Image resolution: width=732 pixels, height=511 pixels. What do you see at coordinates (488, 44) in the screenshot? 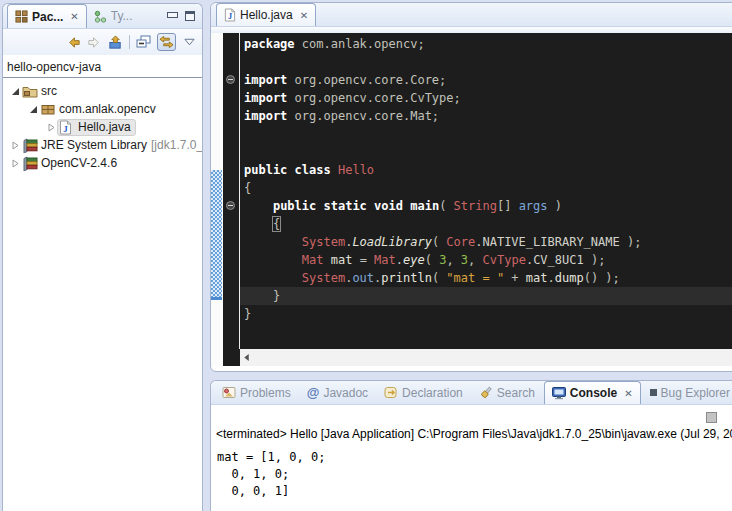
I see `code-line: package com.anlak.opencv;` at bounding box center [488, 44].